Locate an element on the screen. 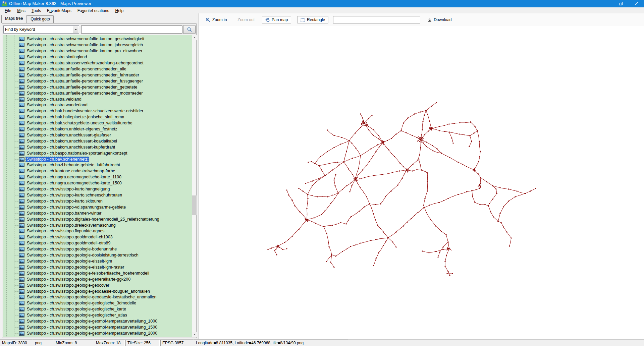 Image resolution: width=644 pixels, height=346 pixels. tree-item: Swisstopo - ch.bak.bundesinventar-schuet… is located at coordinates (98, 111).